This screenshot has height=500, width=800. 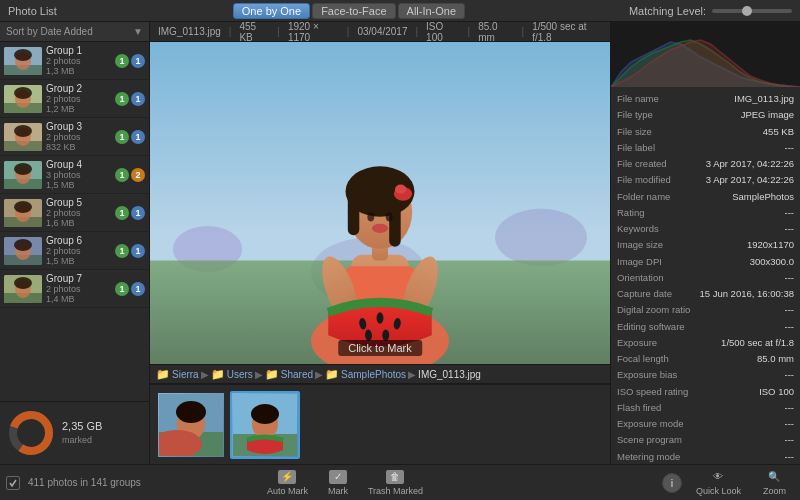 I want to click on sort-icon: ▼, so click(x=138, y=32).